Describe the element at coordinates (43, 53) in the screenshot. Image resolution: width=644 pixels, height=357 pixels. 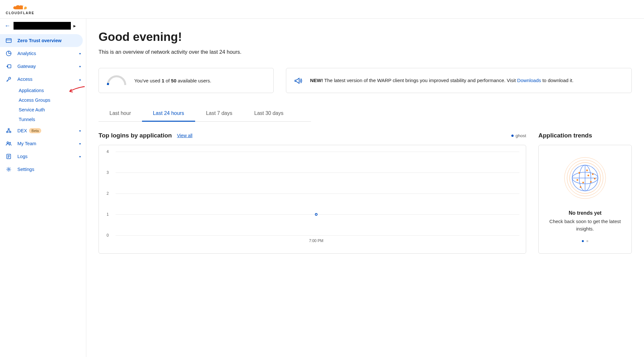
I see `sidebar-item-analytics: Analytics ▾` at that location.